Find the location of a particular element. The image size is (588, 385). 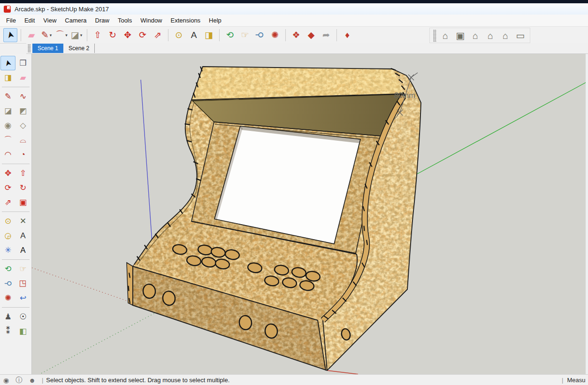

tape-measure-tool-icon: ⊙ is located at coordinates (179, 35).